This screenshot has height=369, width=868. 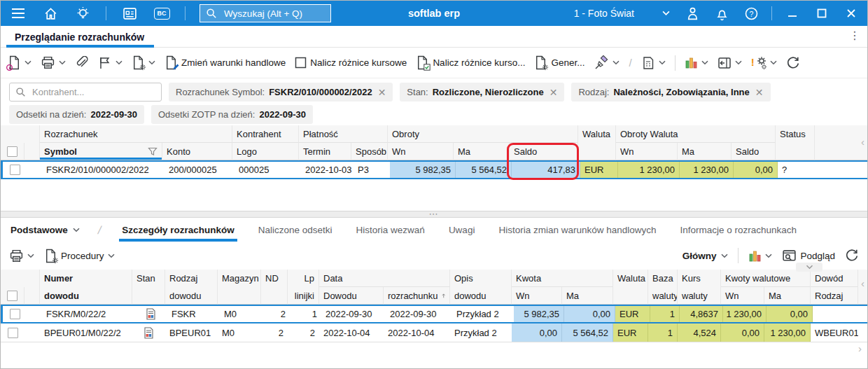 I want to click on filter-chip-odsetki: Odsetki na dzień: 2022-09-30, so click(x=77, y=115).